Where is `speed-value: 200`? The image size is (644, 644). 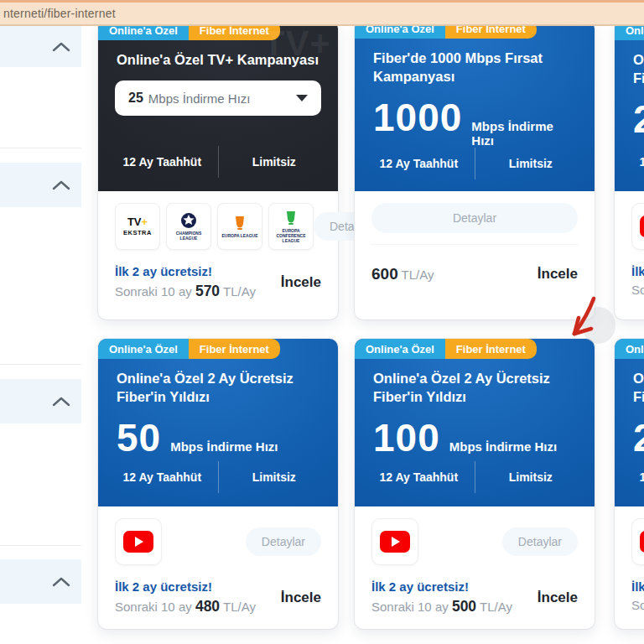 speed-value: 200 is located at coordinates (639, 438).